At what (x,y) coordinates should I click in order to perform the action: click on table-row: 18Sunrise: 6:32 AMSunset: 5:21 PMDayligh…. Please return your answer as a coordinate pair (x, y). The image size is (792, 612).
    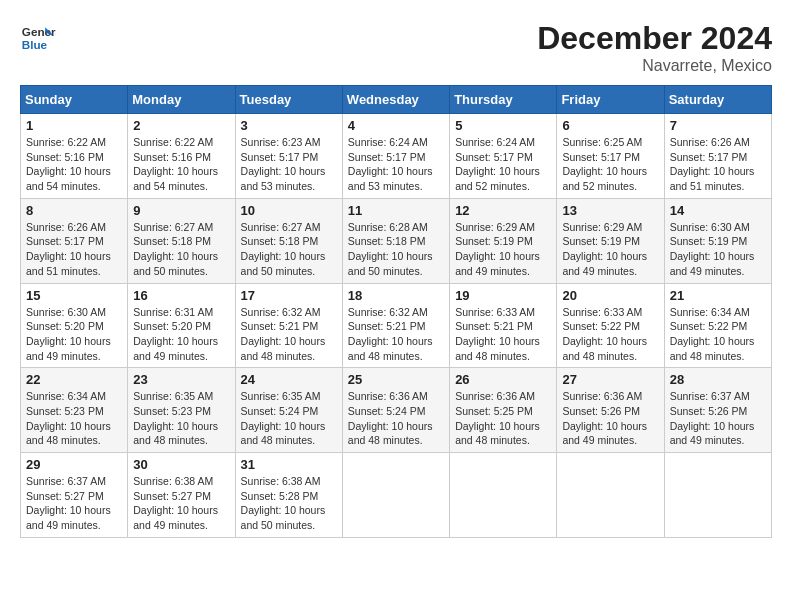
    Looking at the image, I should click on (396, 326).